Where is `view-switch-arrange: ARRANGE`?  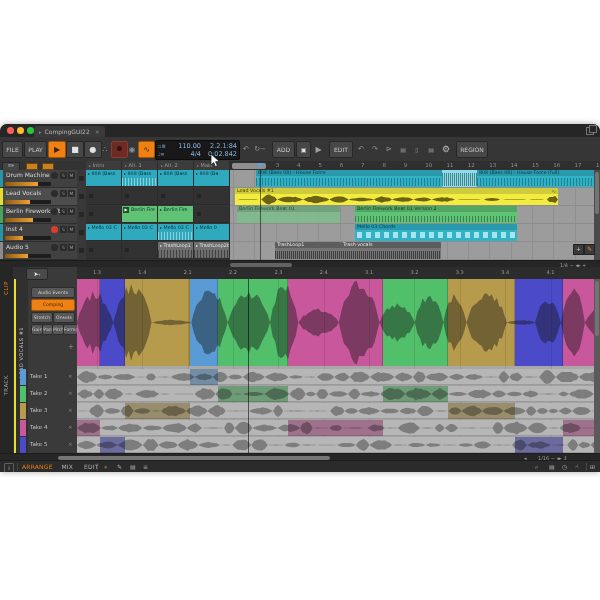
view-switch-arrange: ARRANGE is located at coordinates (38, 466).